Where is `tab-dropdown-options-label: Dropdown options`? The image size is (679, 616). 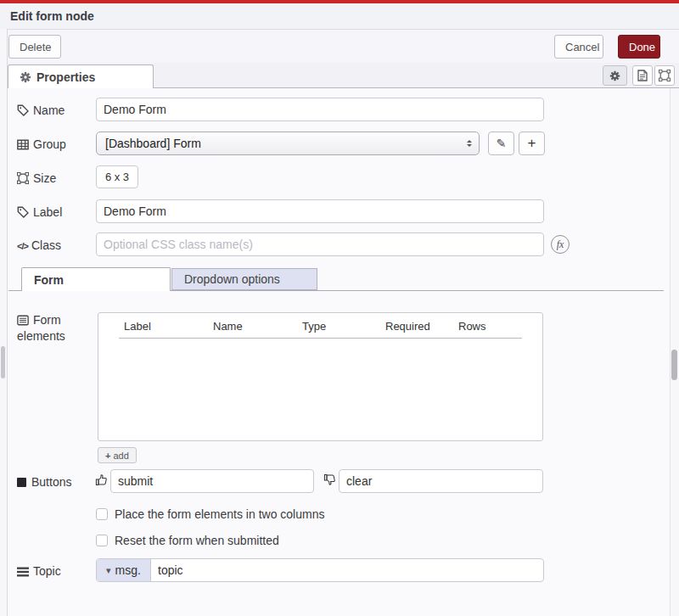 tab-dropdown-options-label: Dropdown options is located at coordinates (233, 279).